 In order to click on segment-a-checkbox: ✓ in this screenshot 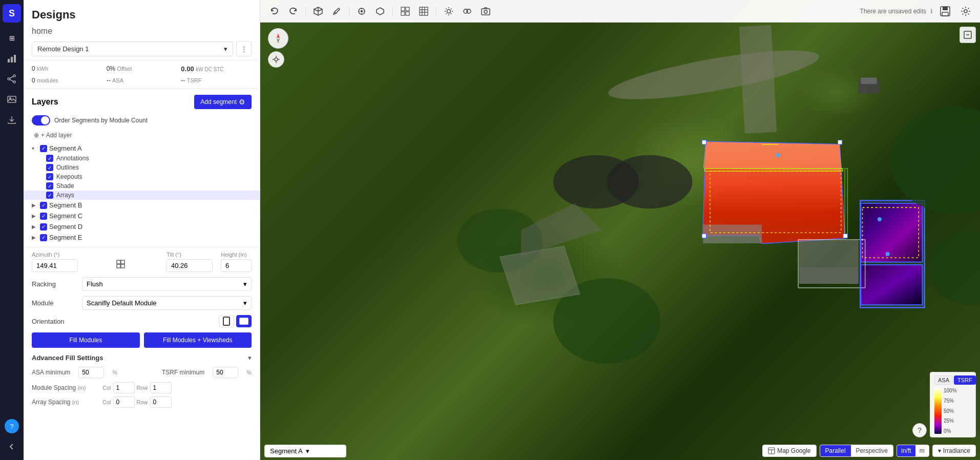, I will do `click(44, 149)`.